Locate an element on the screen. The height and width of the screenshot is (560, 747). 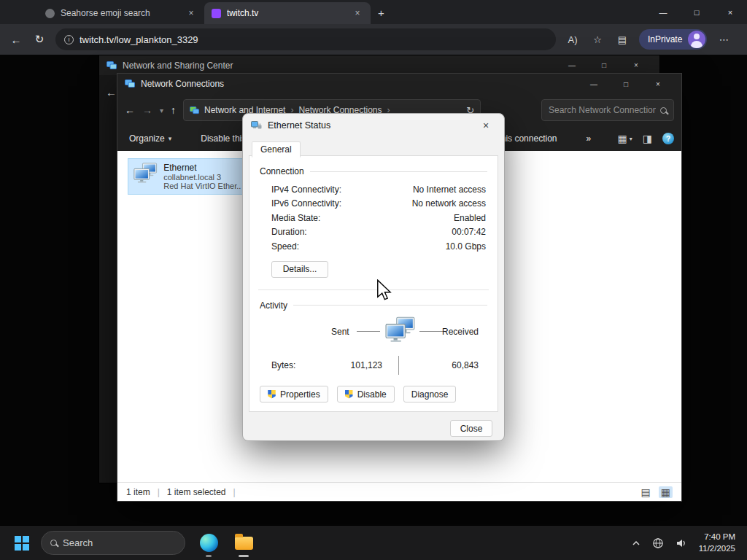
thumbnail-view-icon: ▦ is located at coordinates (665, 492).